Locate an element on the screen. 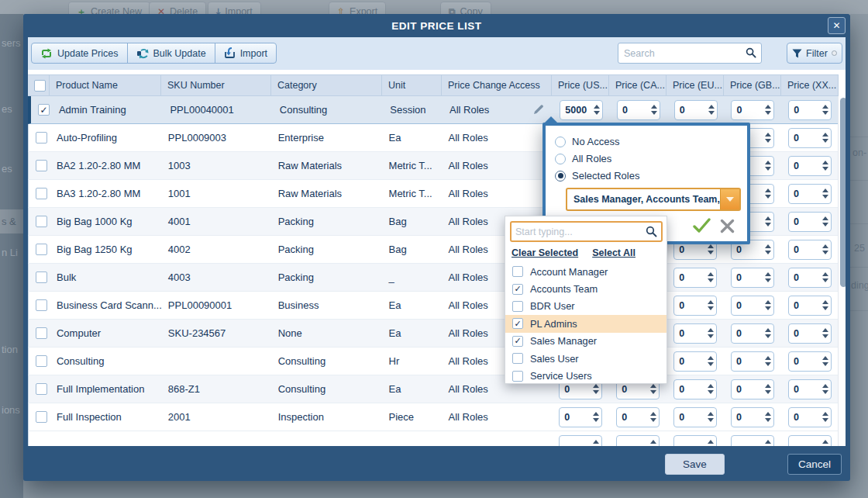 The width and height of the screenshot is (868, 498). column-header: Price (US... is located at coordinates (580, 85).